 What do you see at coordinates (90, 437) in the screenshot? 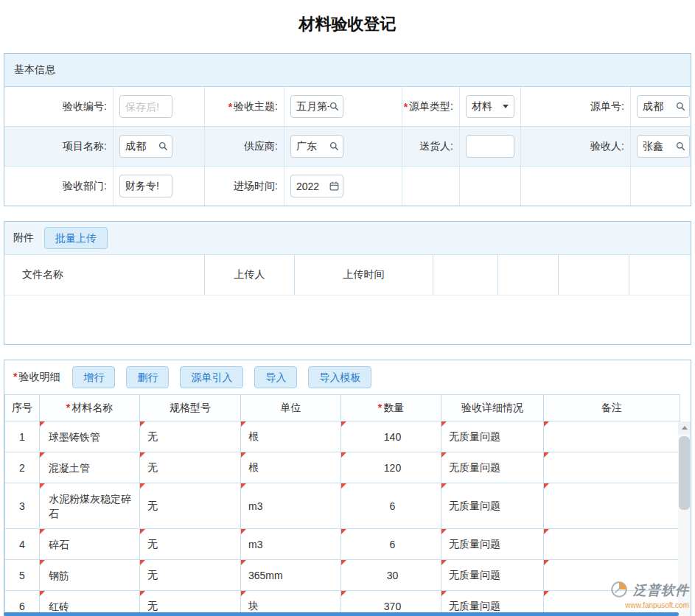
I see `cell-material-name: 球墨铸铁管` at bounding box center [90, 437].